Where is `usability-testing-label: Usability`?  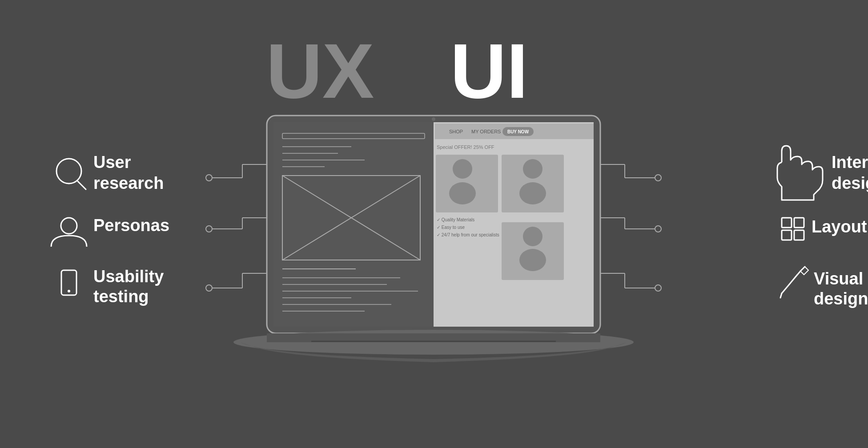
usability-testing-label: Usability is located at coordinates (129, 276).